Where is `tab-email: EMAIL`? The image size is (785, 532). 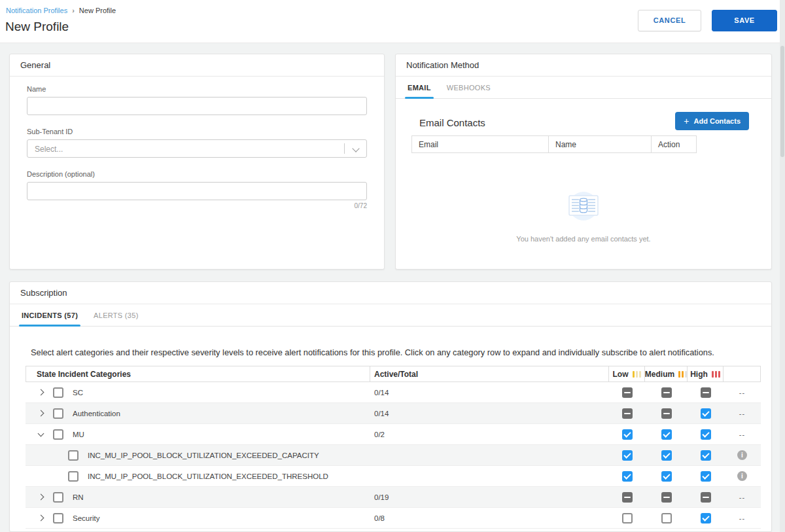
tab-email: EMAIL is located at coordinates (419, 88).